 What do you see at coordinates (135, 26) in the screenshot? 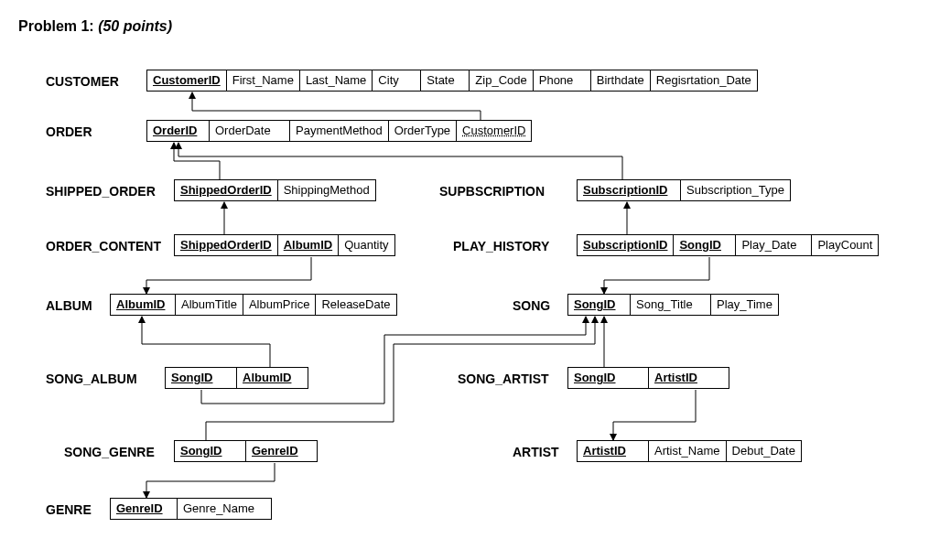
I see `title-points: (50 points)` at bounding box center [135, 26].